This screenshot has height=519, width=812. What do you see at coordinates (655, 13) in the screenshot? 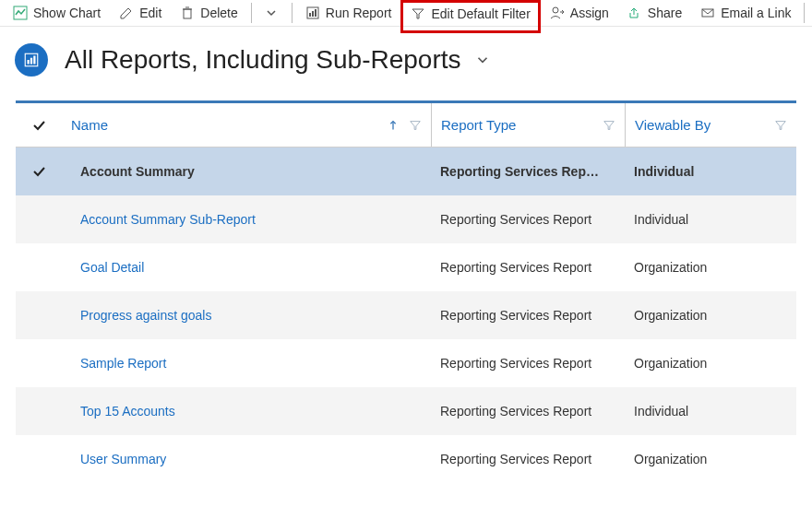
I see `share-button: Share` at bounding box center [655, 13].